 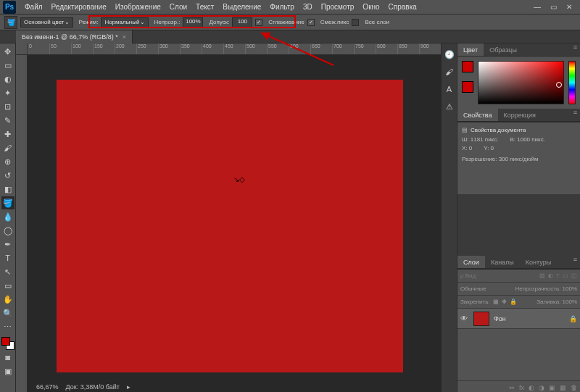 I want to click on adjustment-icon: ◑, so click(x=542, y=388).